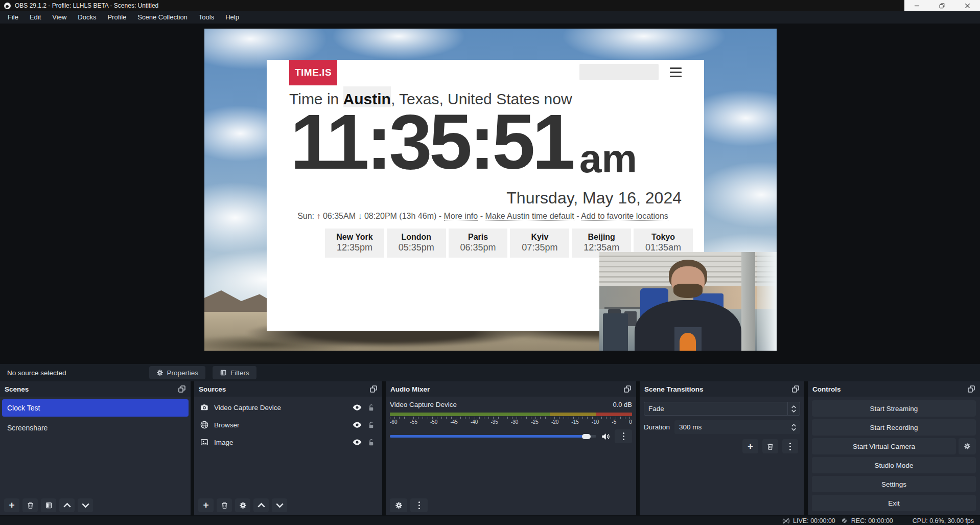 The height and width of the screenshot is (525, 980). Describe the element at coordinates (595, 422) in the screenshot. I see `meter-tick-label: -10` at that location.